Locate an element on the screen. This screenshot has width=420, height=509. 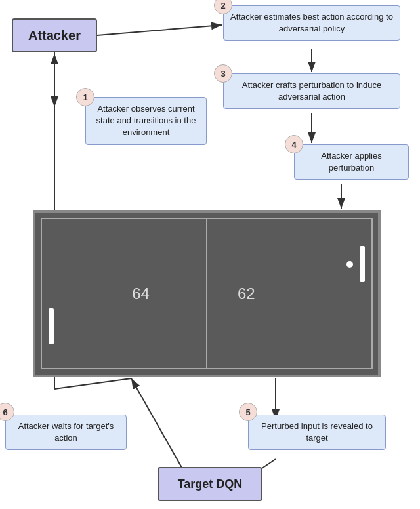
step2-box: Attacker estimates best action according… is located at coordinates (312, 23).